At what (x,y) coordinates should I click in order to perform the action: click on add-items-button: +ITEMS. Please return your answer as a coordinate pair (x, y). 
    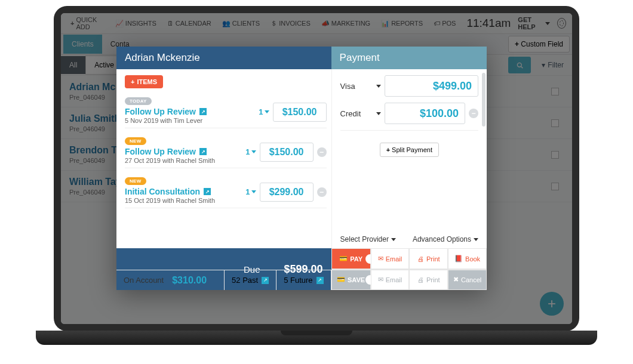
    Looking at the image, I should click on (144, 82).